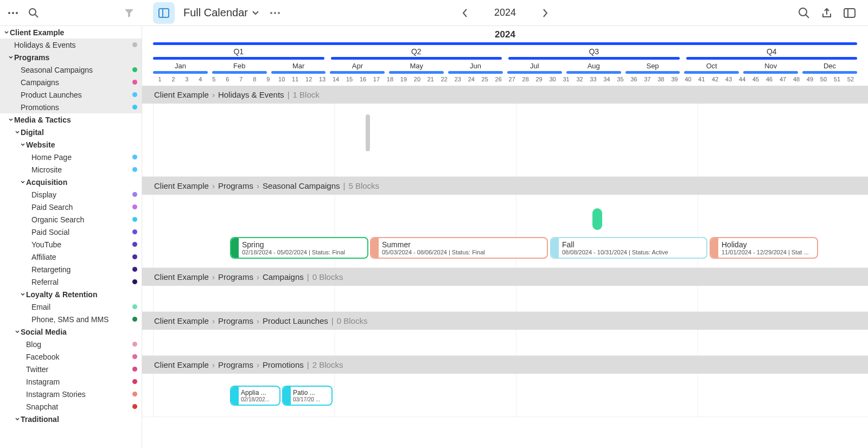  What do you see at coordinates (770, 68) in the screenshot?
I see `month-nov: Nov` at bounding box center [770, 68].